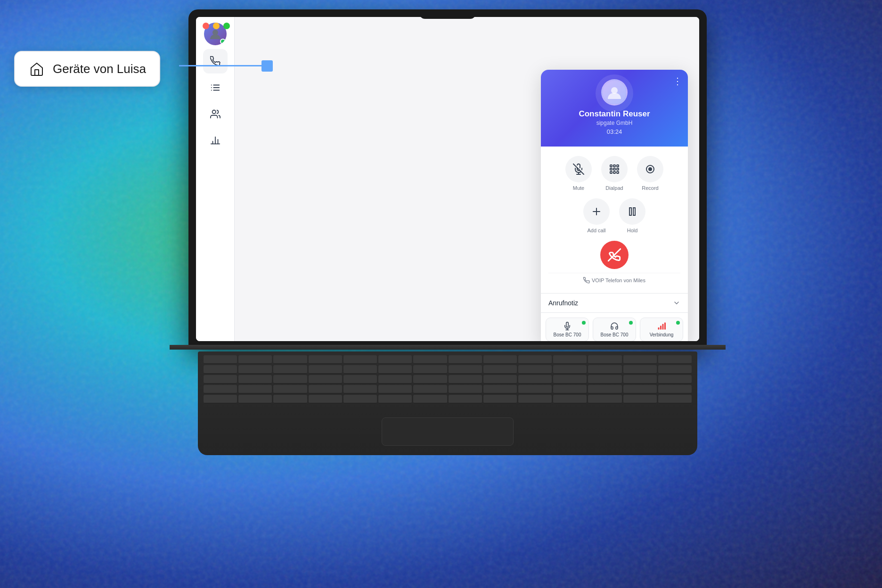 Image resolution: width=882 pixels, height=588 pixels. I want to click on laptop-keyboard, so click(448, 403).